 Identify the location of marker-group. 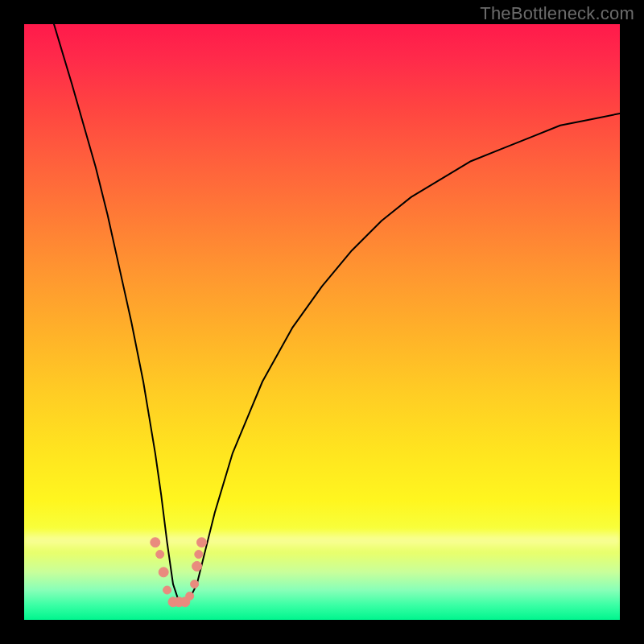
(179, 572).